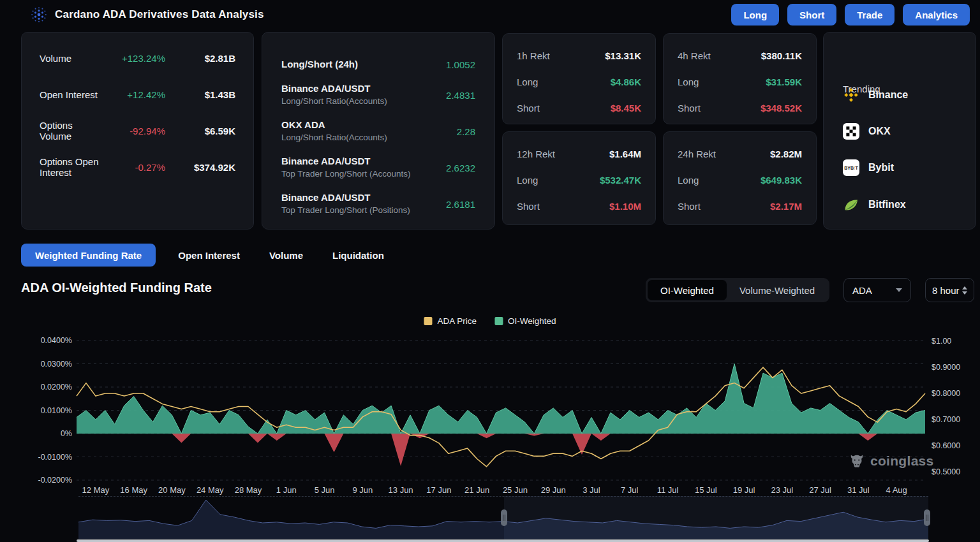 The image size is (980, 542). What do you see at coordinates (378, 95) in the screenshot?
I see `ratio-row: Binance ADA/USDTLong/Short Ratio(Account…` at bounding box center [378, 95].